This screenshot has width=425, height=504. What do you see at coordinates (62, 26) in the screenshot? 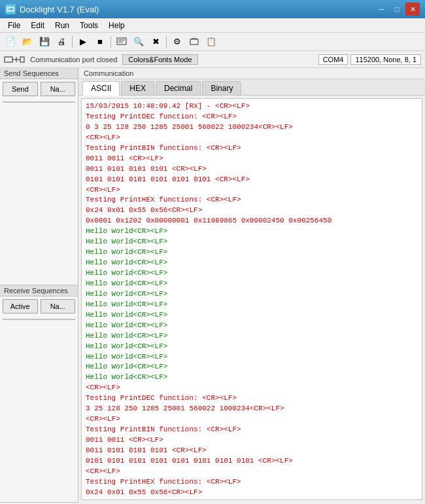
I see `menu-run: Run` at bounding box center [62, 26].